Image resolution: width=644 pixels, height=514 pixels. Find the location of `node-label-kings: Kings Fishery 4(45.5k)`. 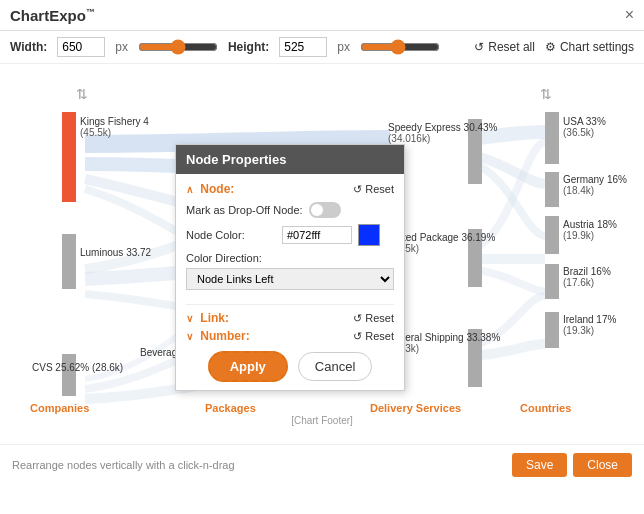

node-label-kings: Kings Fishery 4(45.5k) is located at coordinates (114, 127).